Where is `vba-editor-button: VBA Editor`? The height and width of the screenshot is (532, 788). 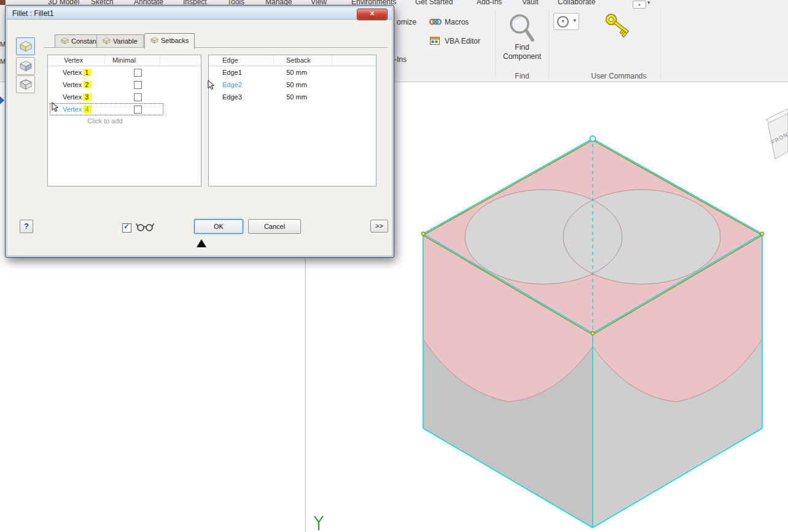 vba-editor-button: VBA Editor is located at coordinates (462, 41).